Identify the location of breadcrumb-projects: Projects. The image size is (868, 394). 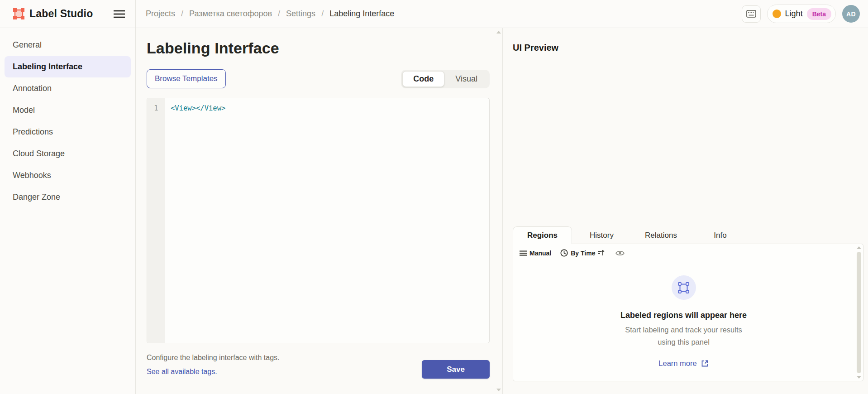
(160, 14).